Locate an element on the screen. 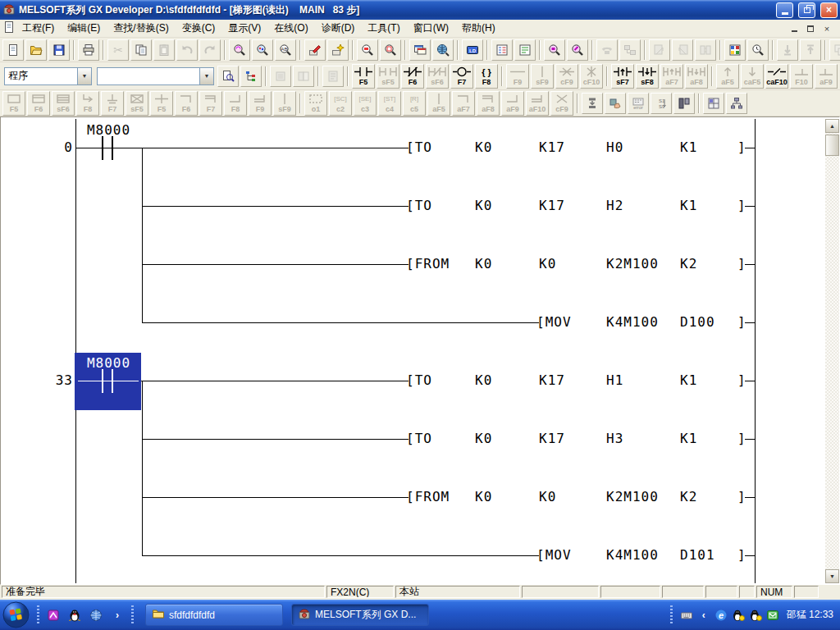  statement-display-button is located at coordinates (525, 50).